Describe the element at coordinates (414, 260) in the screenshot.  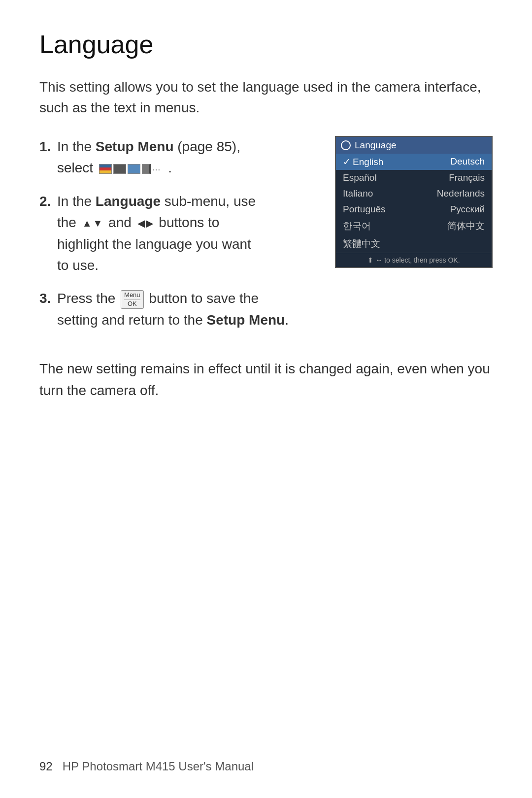
I see `camera-screen-footer: ⬆ ↔ to select, then press OK.` at that location.